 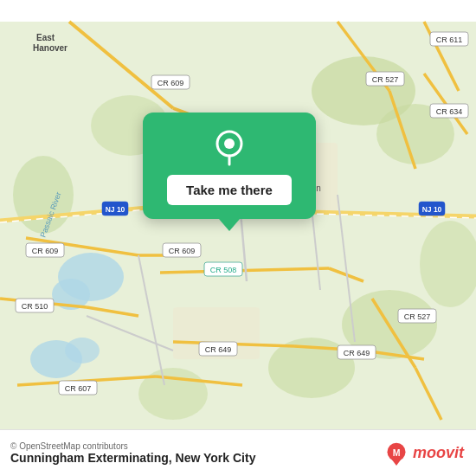 I want to click on svg-text: CR 634, so click(x=450, y=112).